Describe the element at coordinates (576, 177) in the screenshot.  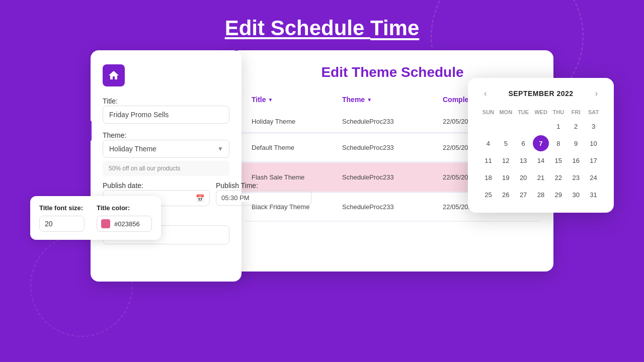
I see `cal-day: 23` at that location.